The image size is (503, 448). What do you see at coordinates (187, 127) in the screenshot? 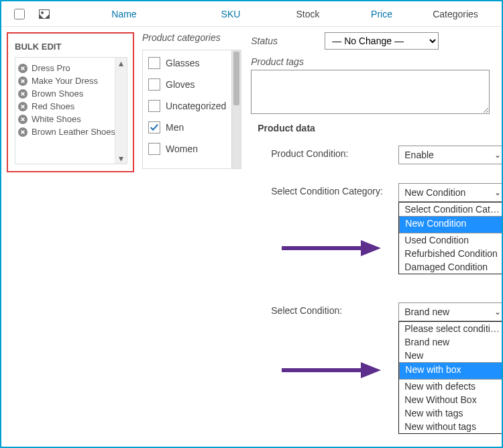
I see `category-item: Men` at bounding box center [187, 127].